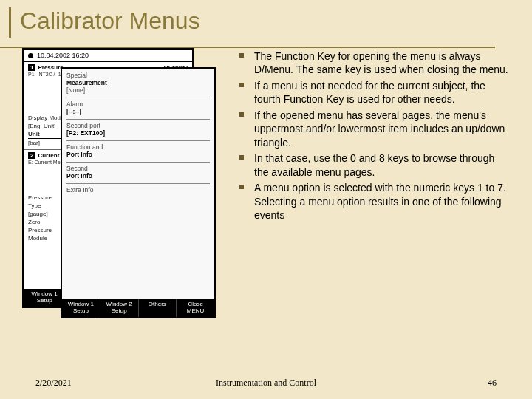 This screenshot has height=399, width=532. Describe the element at coordinates (266, 383) in the screenshot. I see `footer-center: Instrumentation and Control` at that location.